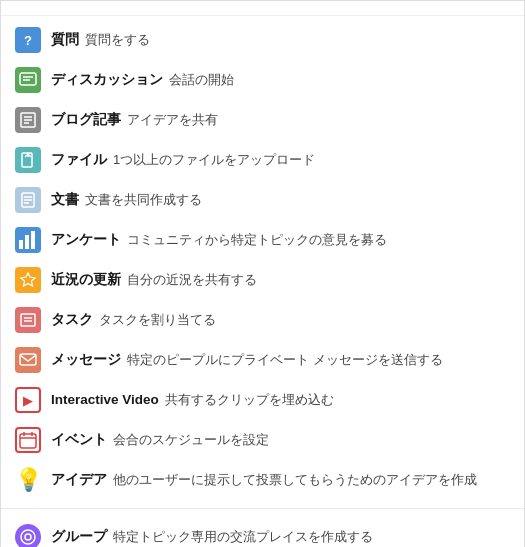  I want to click on item-text-task: タスクタスクを割り当てる, so click(134, 320).